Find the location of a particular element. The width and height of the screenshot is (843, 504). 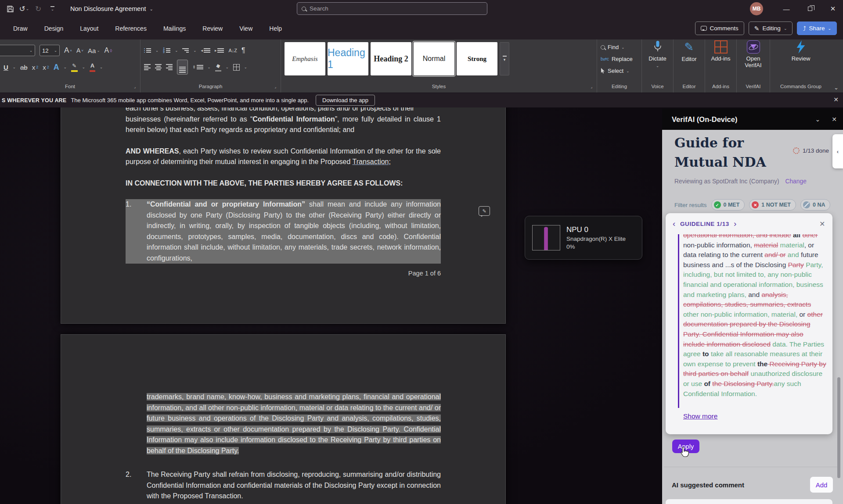

find-button: Find⌄ is located at coordinates (619, 47).